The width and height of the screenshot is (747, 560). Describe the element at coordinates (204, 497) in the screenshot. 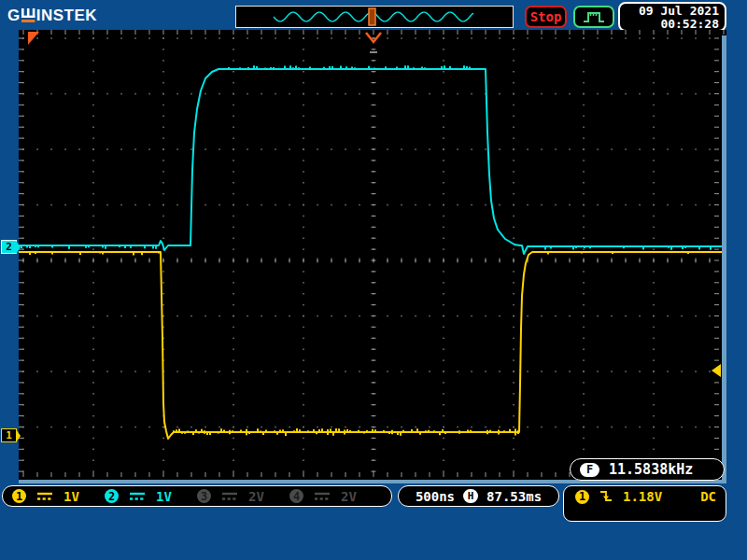

I see `channel-3-badge: 3` at that location.